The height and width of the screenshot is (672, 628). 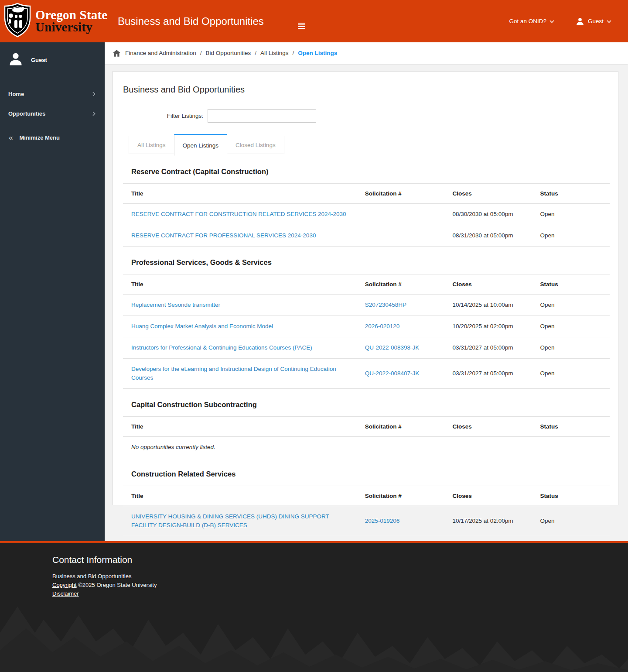 I want to click on listing-title-link: Developers for the eLearning and Instruc…, so click(x=234, y=374).